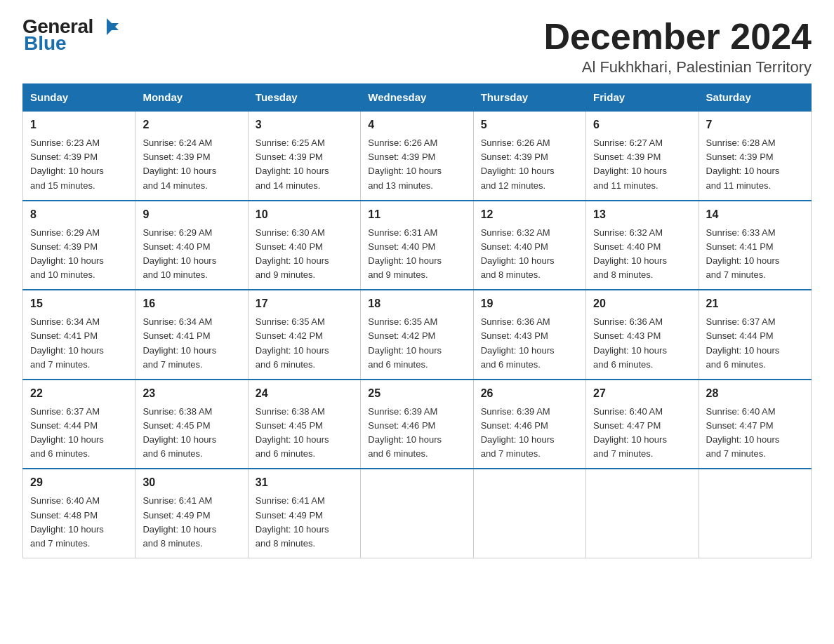 The height and width of the screenshot is (644, 834). Describe the element at coordinates (677, 67) in the screenshot. I see `location-subtitle: Al Fukhkhari, Palestinian Territory` at that location.